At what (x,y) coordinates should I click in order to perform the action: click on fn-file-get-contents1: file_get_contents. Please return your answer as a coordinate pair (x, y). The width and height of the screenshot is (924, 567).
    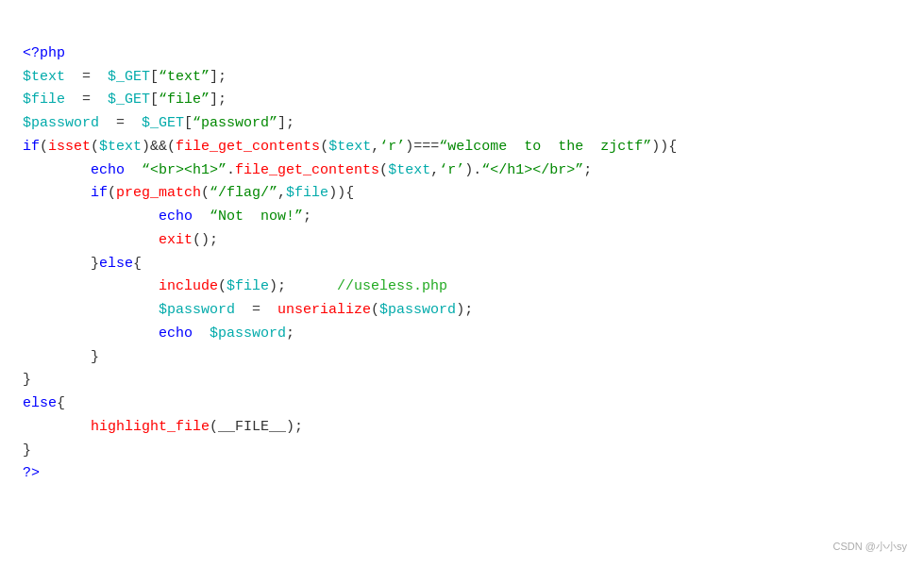
    Looking at the image, I should click on (247, 147).